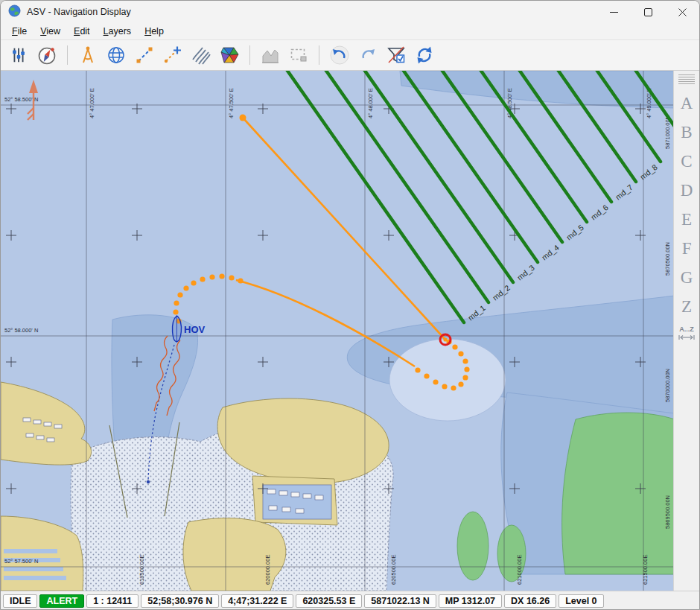 The height and width of the screenshot is (610, 700). I want to click on status-scale: 1 : 12411, so click(112, 601).